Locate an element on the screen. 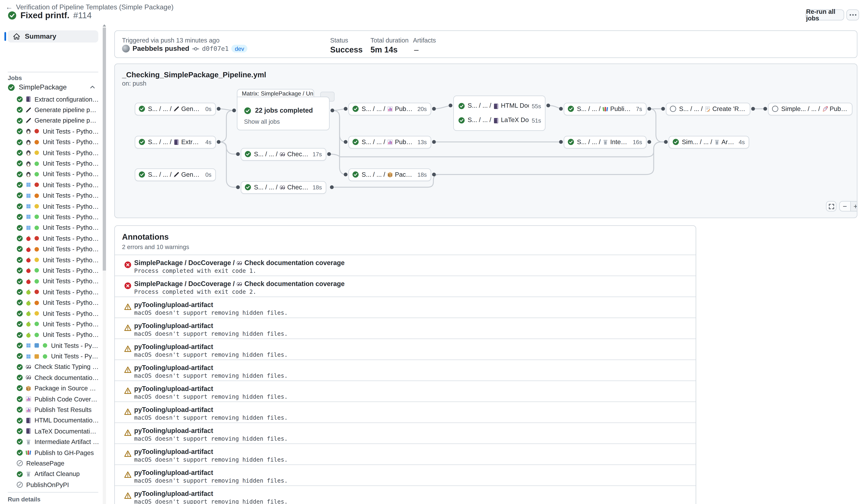 Image resolution: width=860 pixels, height=504 pixels. branch-badge: dev is located at coordinates (240, 48).